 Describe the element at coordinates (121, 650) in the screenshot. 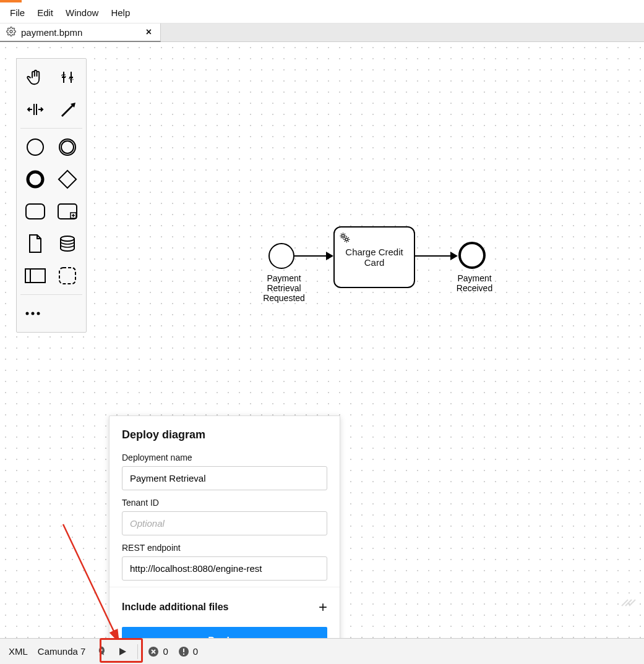

I see `annotation-highlight` at that location.